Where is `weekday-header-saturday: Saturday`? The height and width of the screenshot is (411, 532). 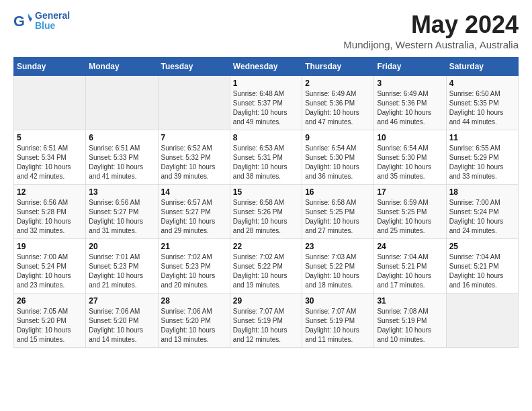
weekday-header-saturday: Saturday is located at coordinates (482, 67).